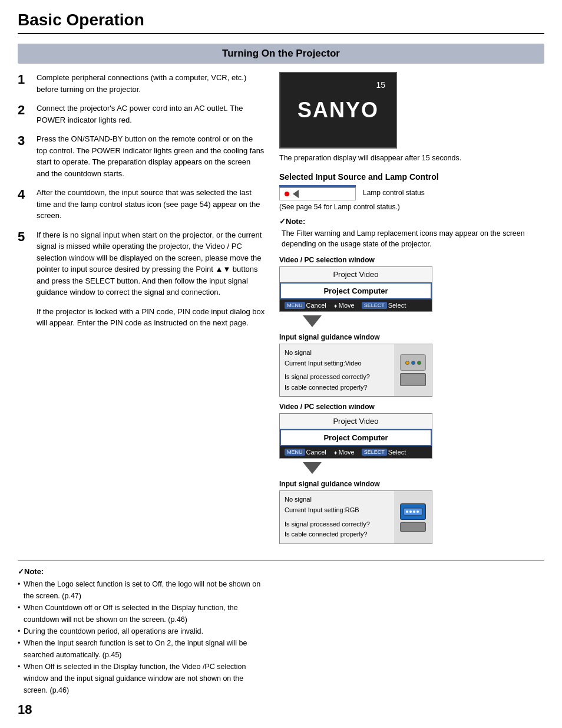 The image size is (562, 728). I want to click on bottom-left: ✓Note: When the Logo select function is …, so click(141, 643).